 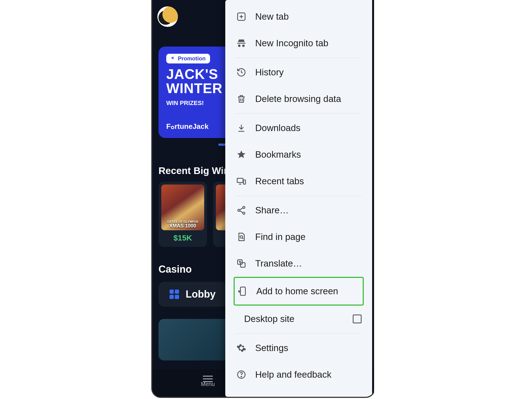 I want to click on menu-item-label: Find in page, so click(x=280, y=237).